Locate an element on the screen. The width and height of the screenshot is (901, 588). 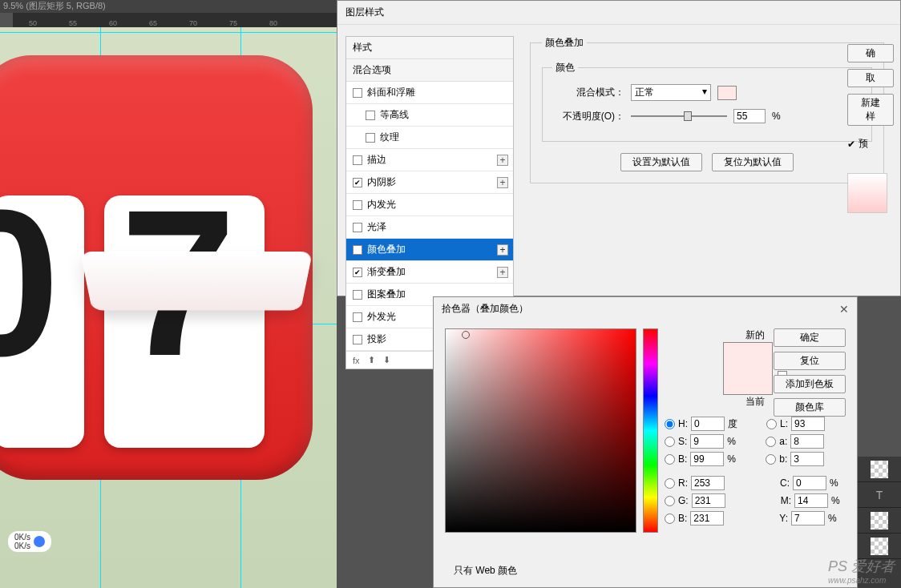
arrow-up-icon: ⬆ is located at coordinates (372, 360).